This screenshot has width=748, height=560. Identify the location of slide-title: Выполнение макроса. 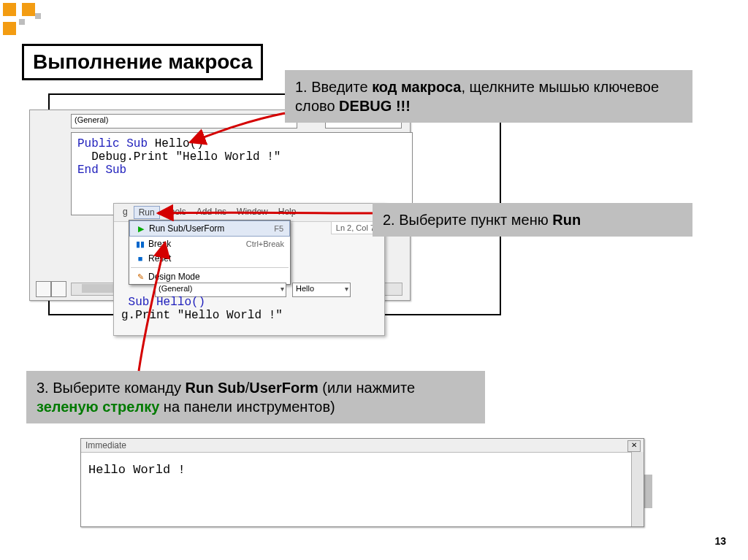
(142, 62).